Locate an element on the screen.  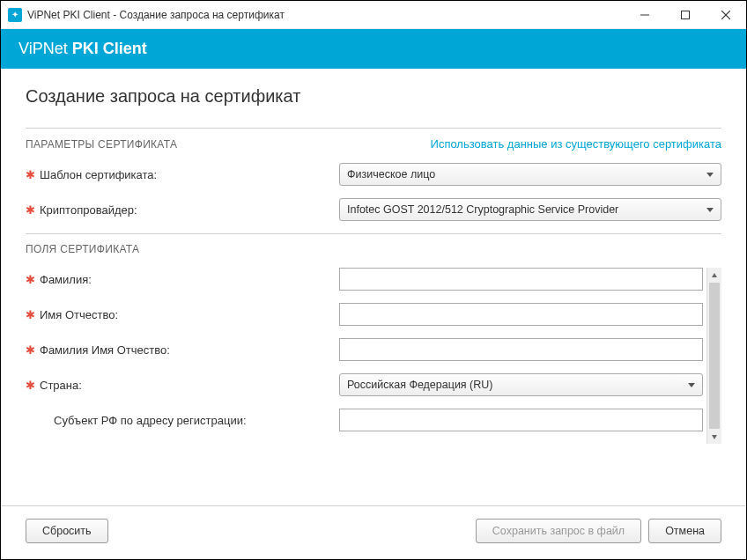
titlebar: ✦ ViPNet PKI Client - Создание запроса н… is located at coordinates (374, 15).